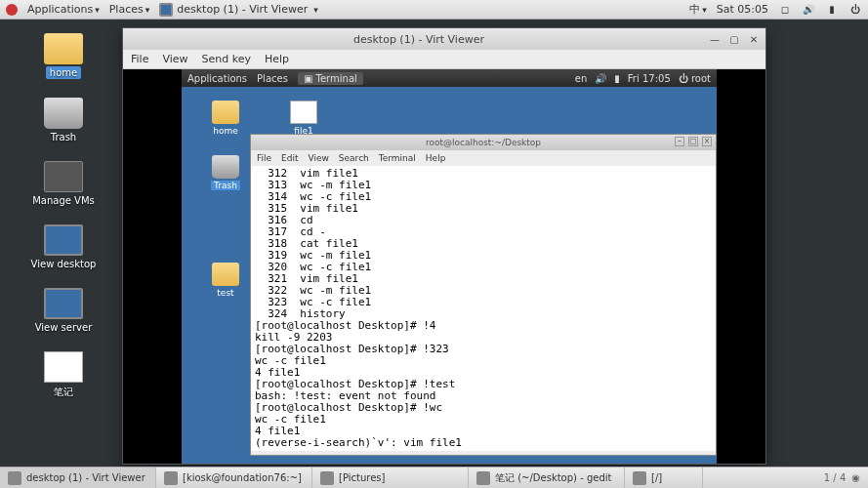 The image size is (868, 488). What do you see at coordinates (227, 59) in the screenshot?
I see `menu-sendkey: Send key` at bounding box center [227, 59].